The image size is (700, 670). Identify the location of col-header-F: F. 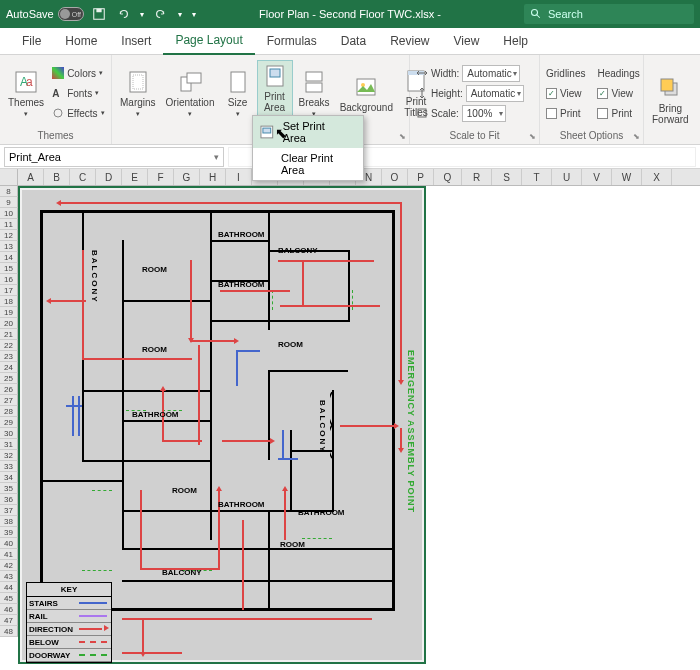
(161, 177).